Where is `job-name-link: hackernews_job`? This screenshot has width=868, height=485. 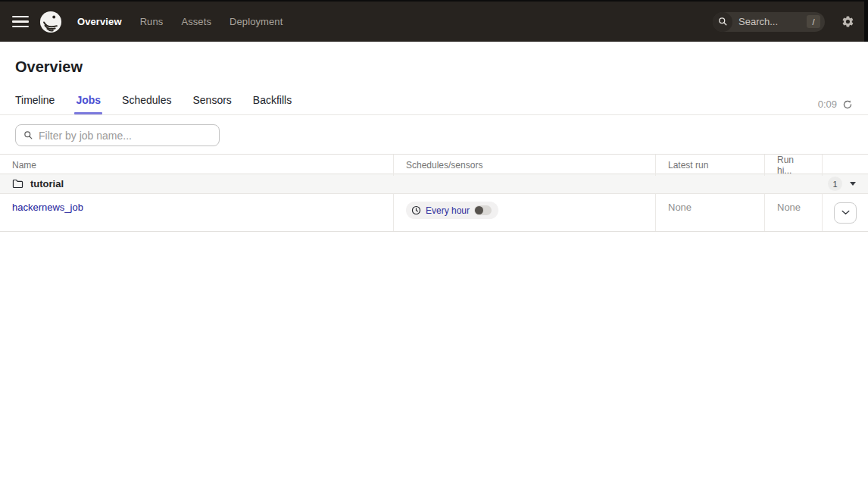 job-name-link: hackernews_job is located at coordinates (48, 208).